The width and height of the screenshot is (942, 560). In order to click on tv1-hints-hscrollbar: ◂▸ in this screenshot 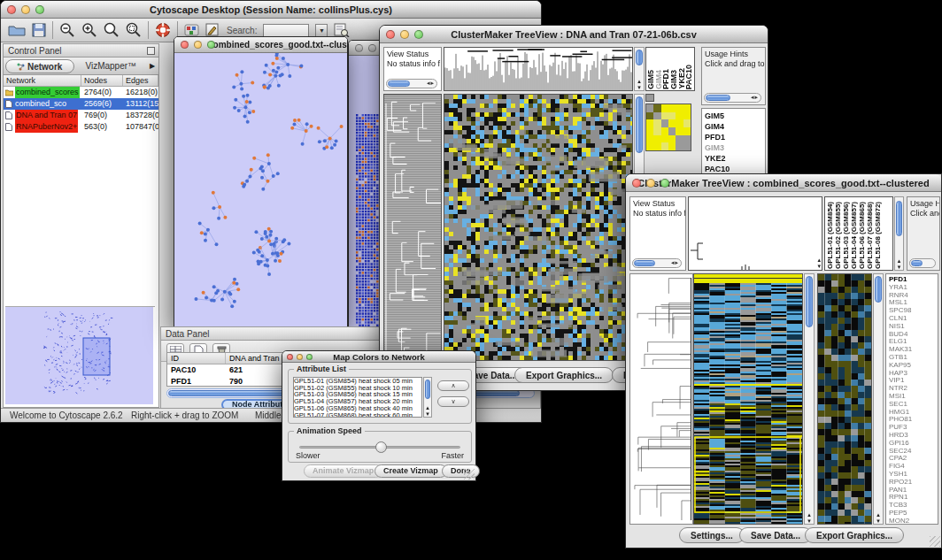, I will do `click(733, 97)`.